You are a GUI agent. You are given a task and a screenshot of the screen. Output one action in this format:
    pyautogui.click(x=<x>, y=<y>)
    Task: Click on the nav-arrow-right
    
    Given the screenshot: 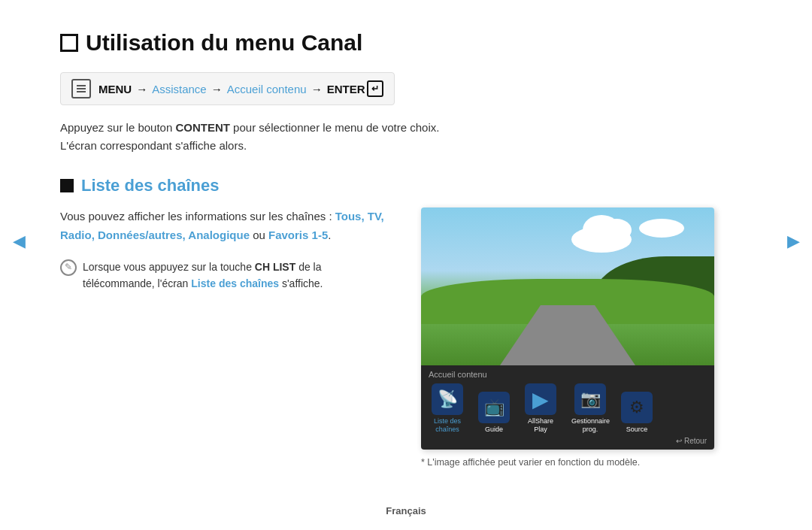 What is the action you would take?
    pyautogui.click(x=793, y=241)
    